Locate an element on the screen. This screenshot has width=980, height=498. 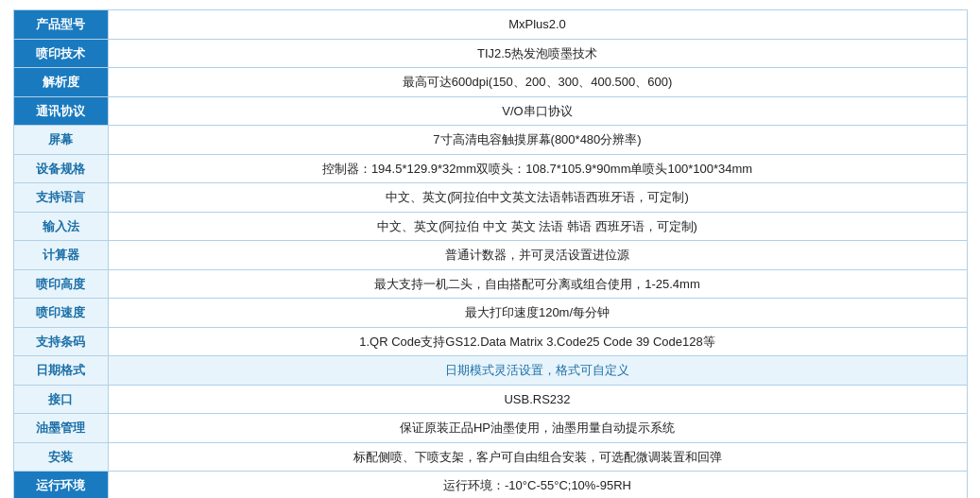
label-cell: 设备规格 is located at coordinates (60, 168).